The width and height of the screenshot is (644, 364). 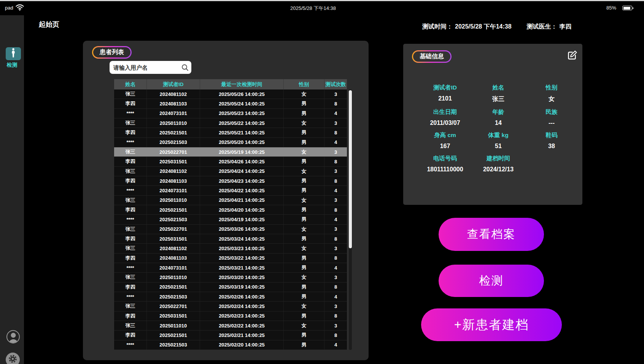 What do you see at coordinates (173, 277) in the screenshot?
I see `table-cell: 2025011010` at bounding box center [173, 277].